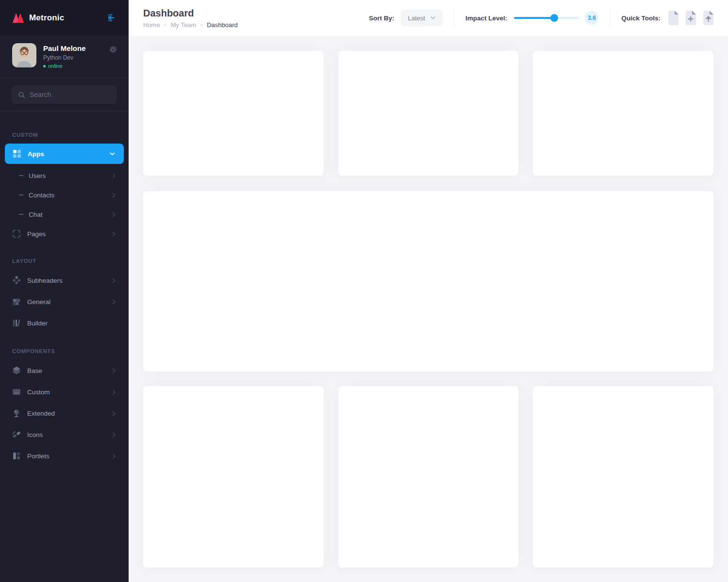 The width and height of the screenshot is (728, 582). What do you see at coordinates (55, 66) in the screenshot?
I see `status-text: online` at bounding box center [55, 66].